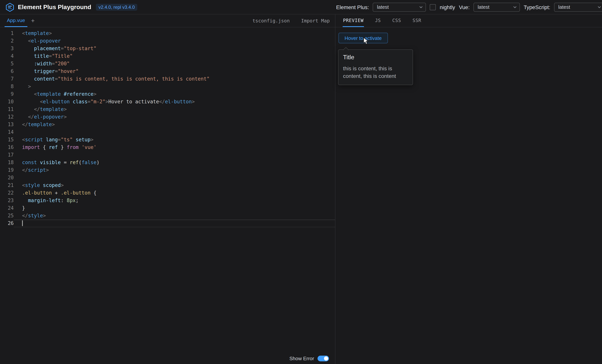 The height and width of the screenshot is (364, 602). What do you see at coordinates (174, 102) in the screenshot?
I see `code-text: <el-button class="m-2">Hover to activate…` at bounding box center [174, 102].